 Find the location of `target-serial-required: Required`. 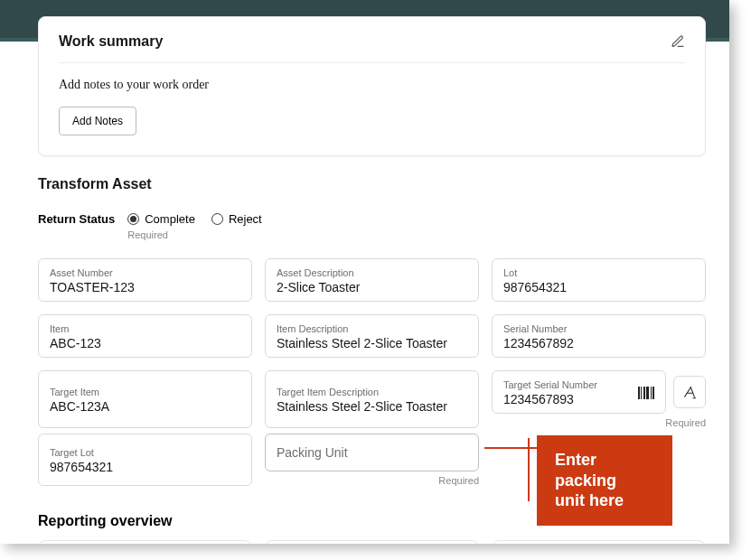

target-serial-required: Required is located at coordinates (598, 423).